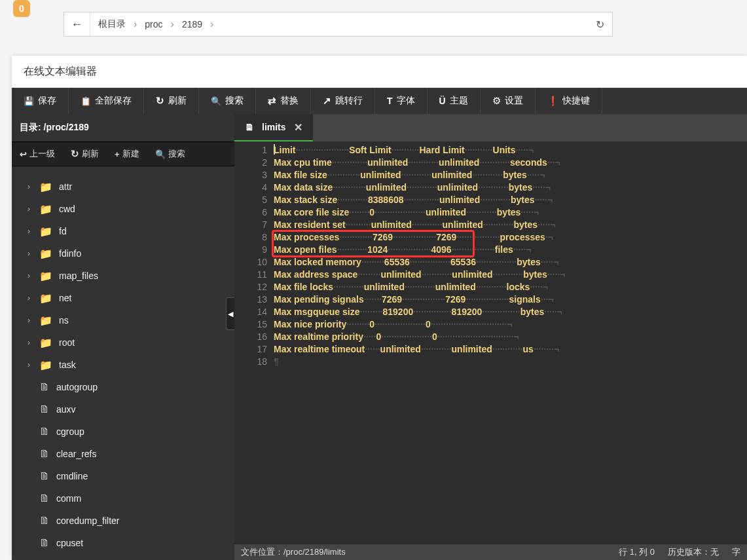 The image size is (747, 560). Describe the element at coordinates (251, 176) in the screenshot. I see `line-number: 3` at that location.